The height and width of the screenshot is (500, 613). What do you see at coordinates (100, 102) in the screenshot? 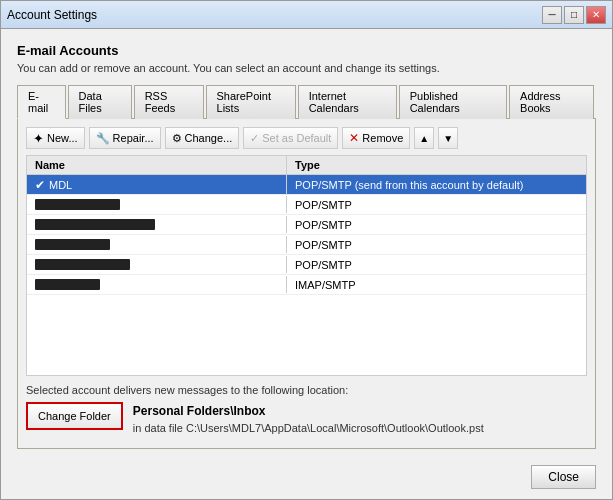
I see `tab-data-files: Data Files` at bounding box center [100, 102].